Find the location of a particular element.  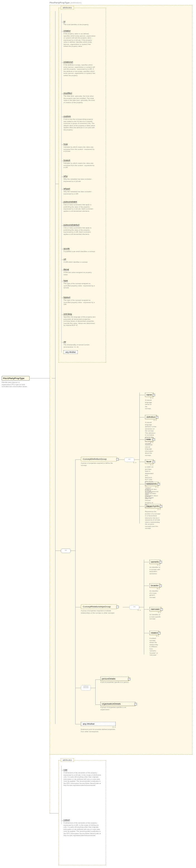

attribute-name: custom is located at coordinates (67, 117).